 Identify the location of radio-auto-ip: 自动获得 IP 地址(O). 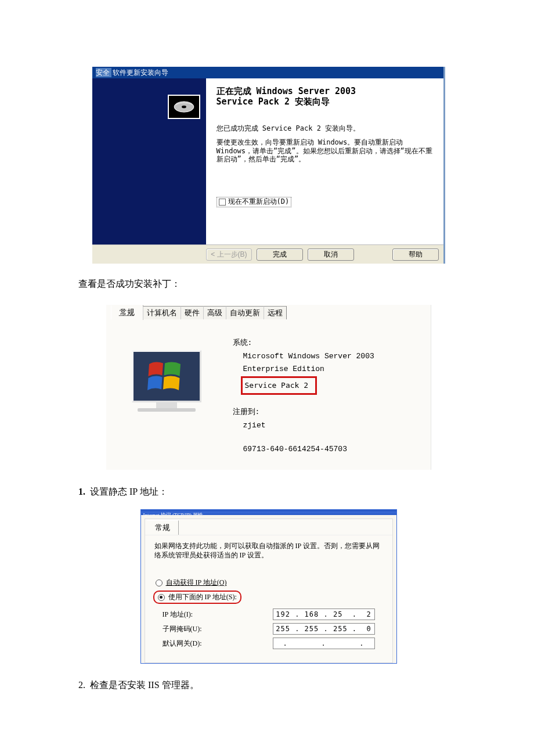
(269, 583).